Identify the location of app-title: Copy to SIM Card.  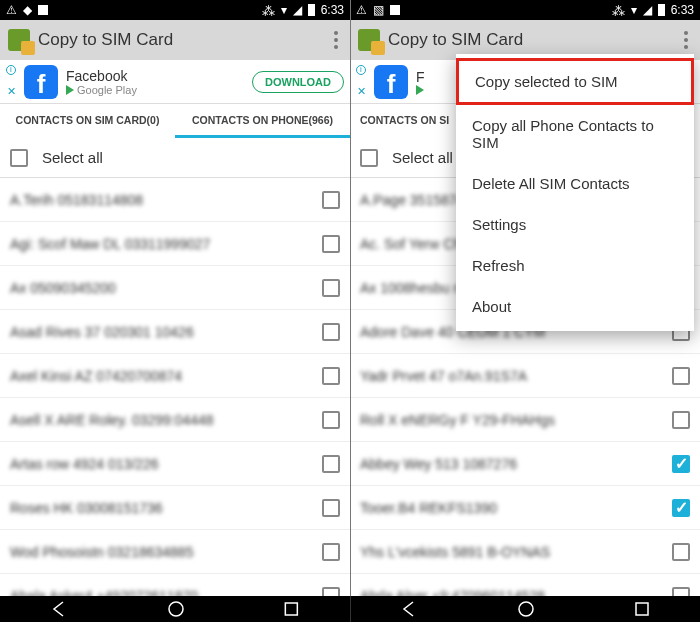
(456, 40).